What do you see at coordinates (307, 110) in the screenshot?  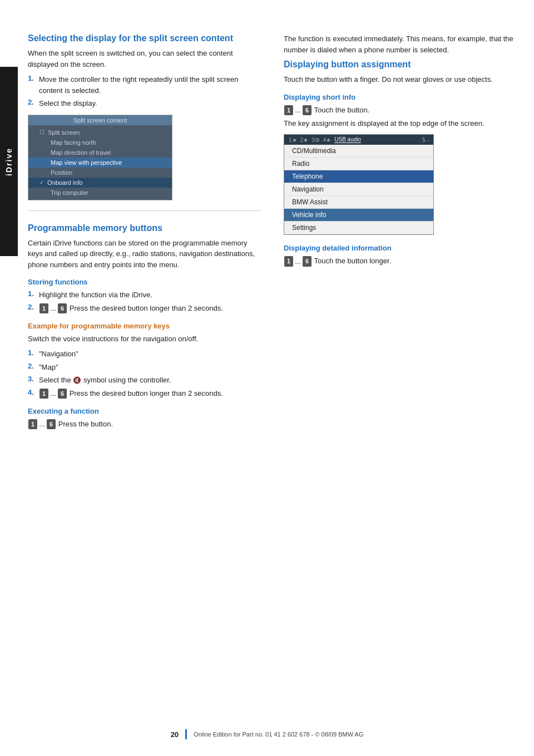 I see `key6-short: 6` at bounding box center [307, 110].